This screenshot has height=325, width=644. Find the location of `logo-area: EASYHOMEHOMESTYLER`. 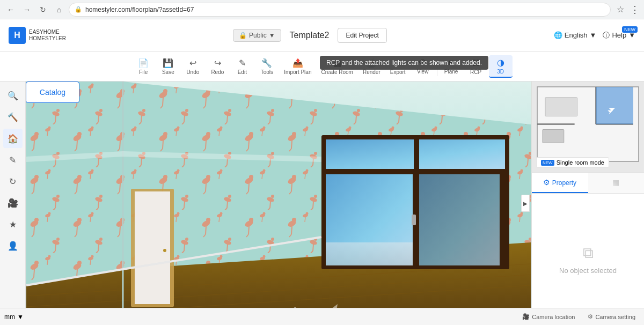

logo-area: EASYHOMEHOMESTYLER is located at coordinates (38, 35).